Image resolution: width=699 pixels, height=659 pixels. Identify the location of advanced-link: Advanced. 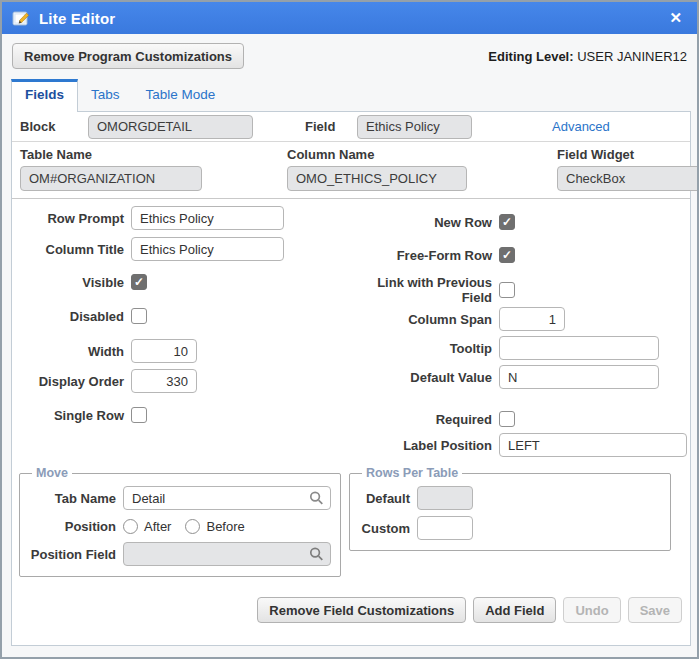
(581, 126).